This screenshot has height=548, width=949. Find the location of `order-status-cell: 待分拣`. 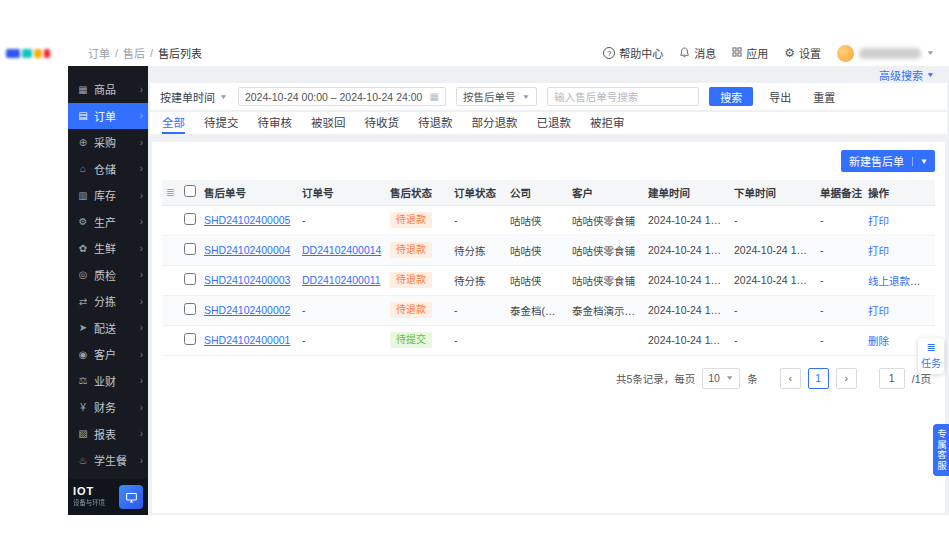

order-status-cell: 待分拣 is located at coordinates (478, 250).